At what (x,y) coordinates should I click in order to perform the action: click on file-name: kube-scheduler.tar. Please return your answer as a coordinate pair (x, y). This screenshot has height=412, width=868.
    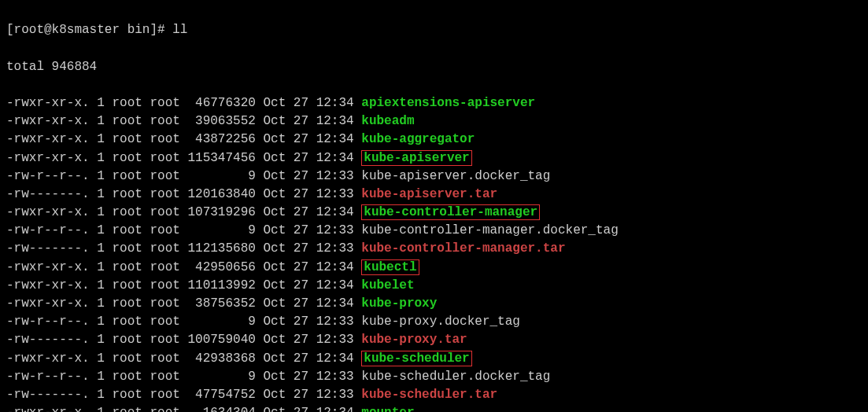
    Looking at the image, I should click on (430, 395).